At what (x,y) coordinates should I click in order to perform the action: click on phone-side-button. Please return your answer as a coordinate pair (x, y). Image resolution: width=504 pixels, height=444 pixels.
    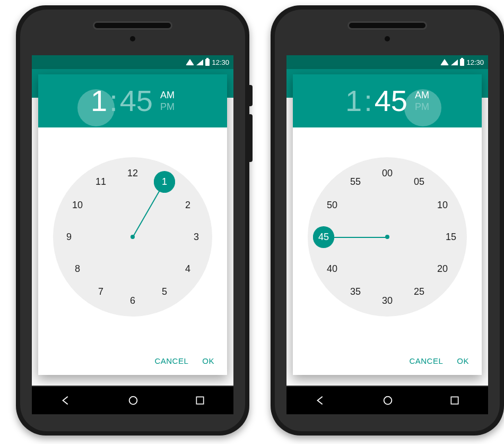
    Looking at the image, I should click on (251, 96).